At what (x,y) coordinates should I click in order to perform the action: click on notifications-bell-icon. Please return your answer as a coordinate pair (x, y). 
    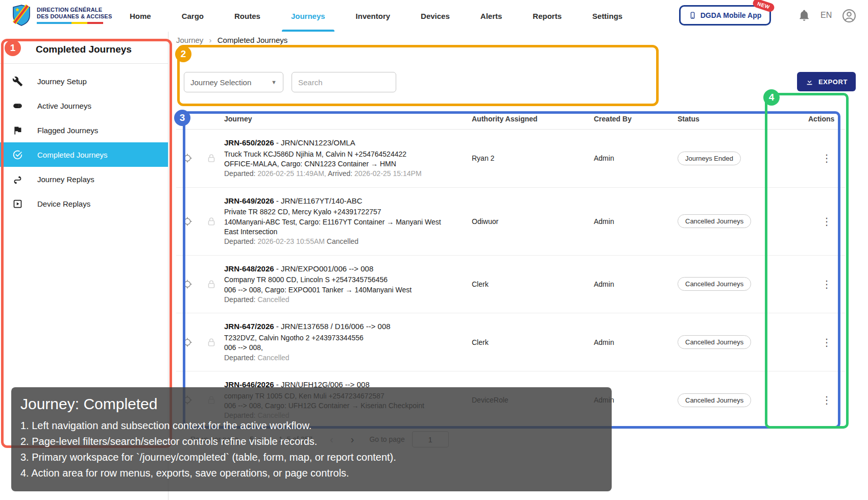
    Looking at the image, I should click on (804, 15).